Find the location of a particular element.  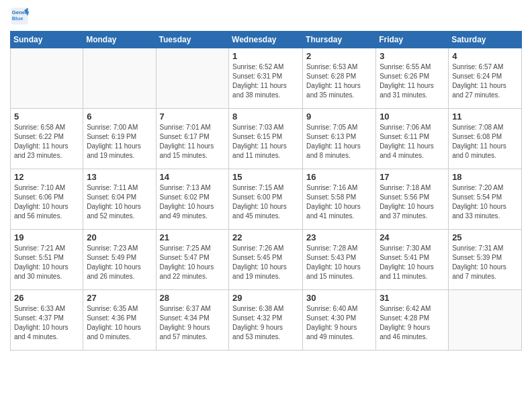

day-info: Sunrise: 7:10 AM Sunset: 6:06 PM Dayligh… is located at coordinates (47, 202).